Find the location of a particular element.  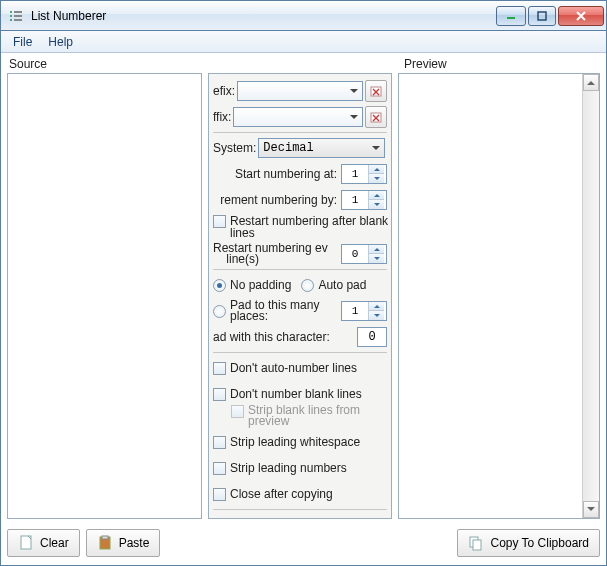

close-button is located at coordinates (581, 16).